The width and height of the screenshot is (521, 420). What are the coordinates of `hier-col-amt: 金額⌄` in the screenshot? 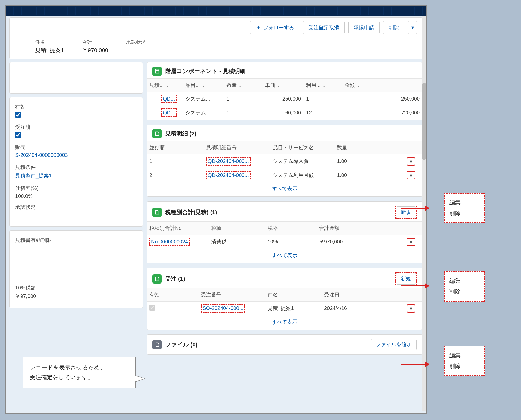 It's located at (382, 85).